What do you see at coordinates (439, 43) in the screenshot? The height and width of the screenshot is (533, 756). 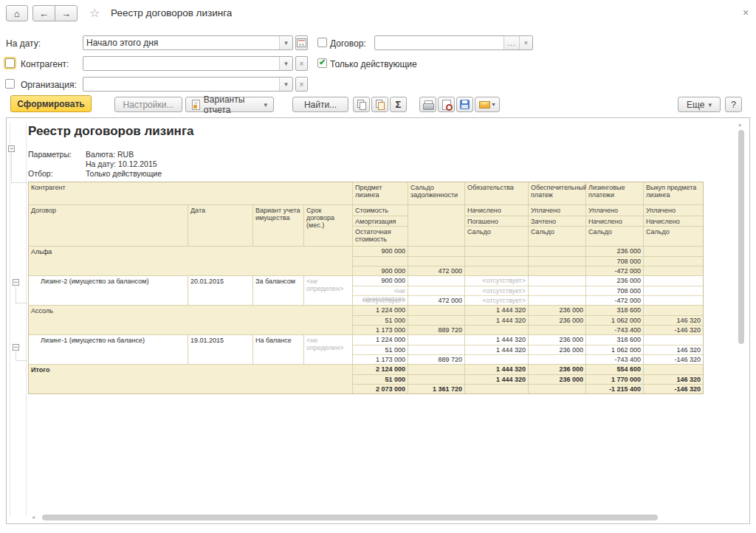 I see `contract-filter-input` at bounding box center [439, 43].